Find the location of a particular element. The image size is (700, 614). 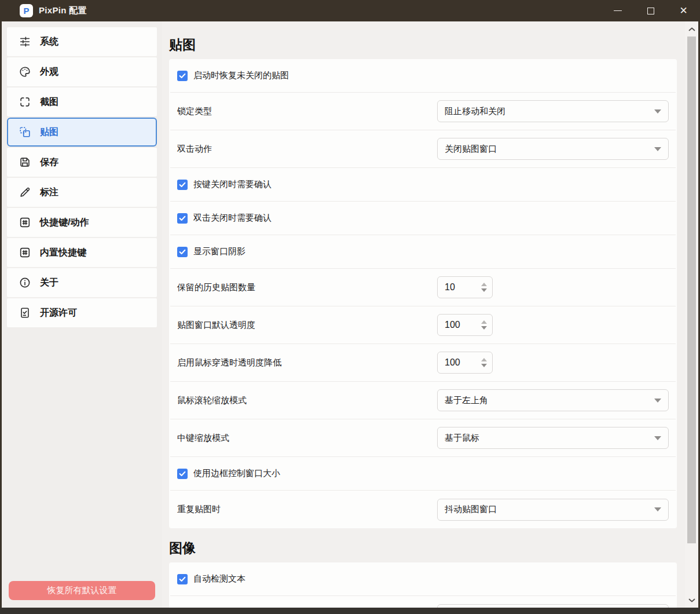

minimize-button is located at coordinates (617, 10).